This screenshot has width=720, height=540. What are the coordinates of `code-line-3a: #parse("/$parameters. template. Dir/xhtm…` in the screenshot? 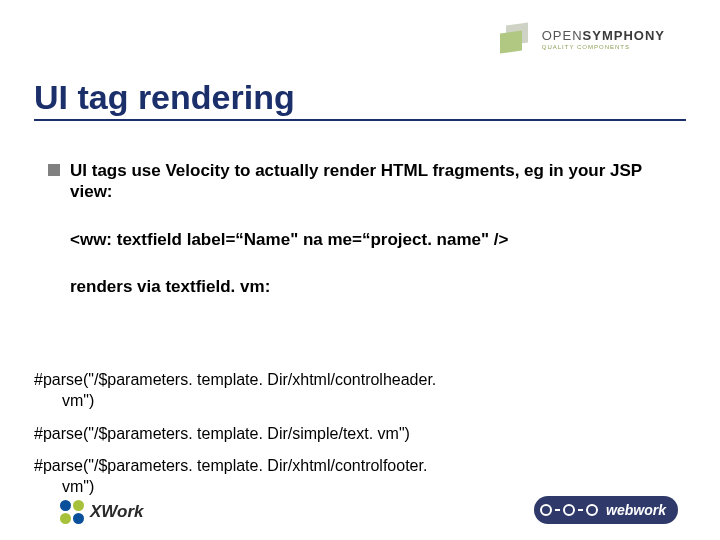 It's located at (230, 466).